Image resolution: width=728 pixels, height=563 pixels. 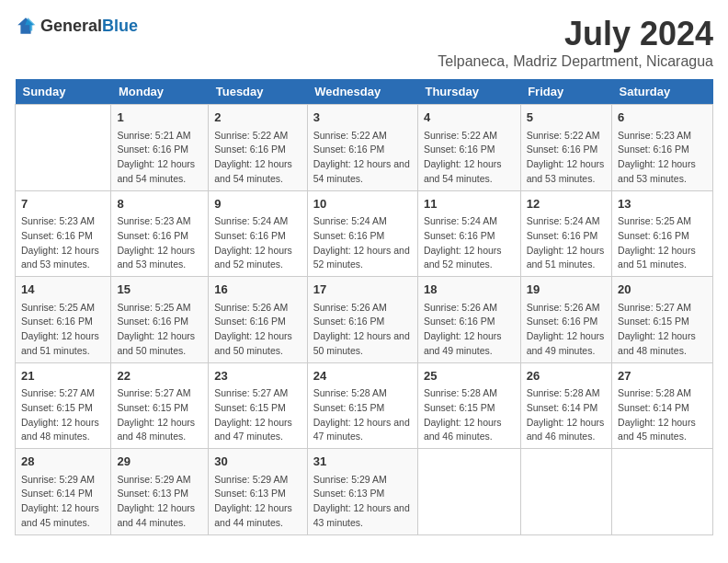 What do you see at coordinates (362, 204) in the screenshot?
I see `date-number: 10` at bounding box center [362, 204].